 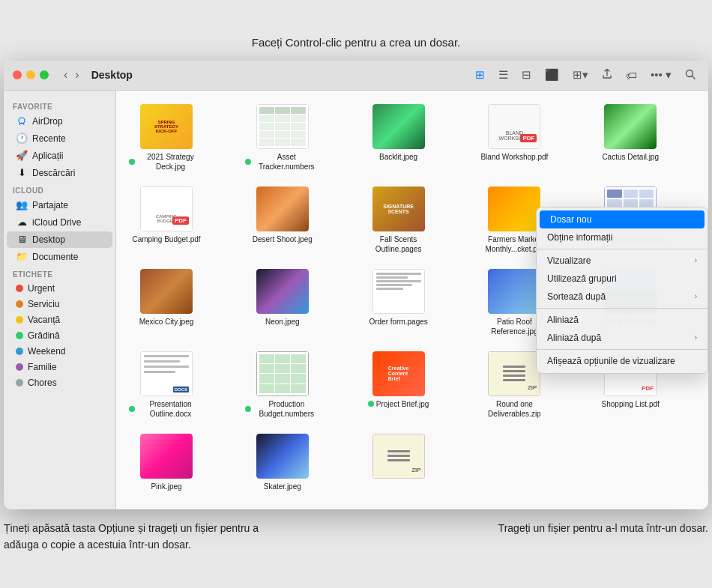 I want to click on ctx-item-label: Vizualizare, so click(x=569, y=261).